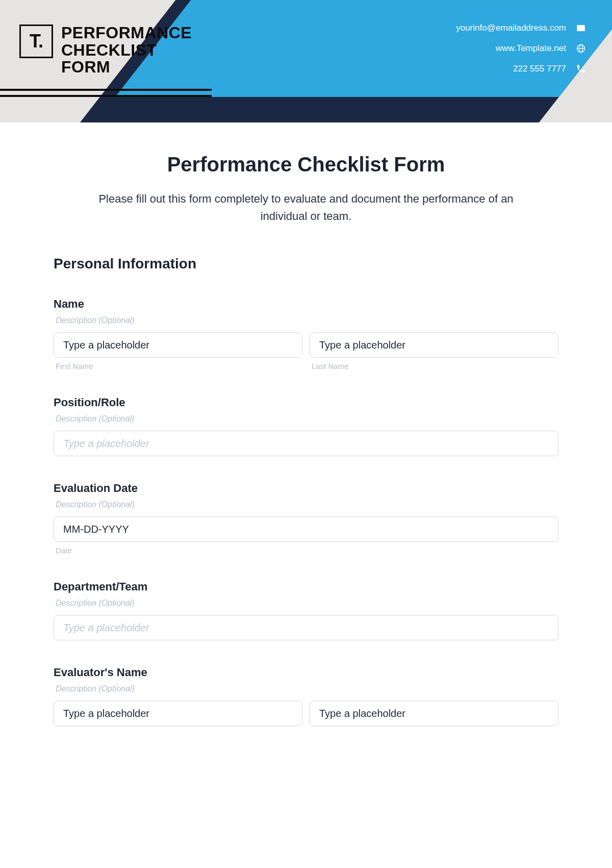  What do you see at coordinates (307, 505) in the screenshot?
I see `desc-eval-date: Description (Optional)` at bounding box center [307, 505].